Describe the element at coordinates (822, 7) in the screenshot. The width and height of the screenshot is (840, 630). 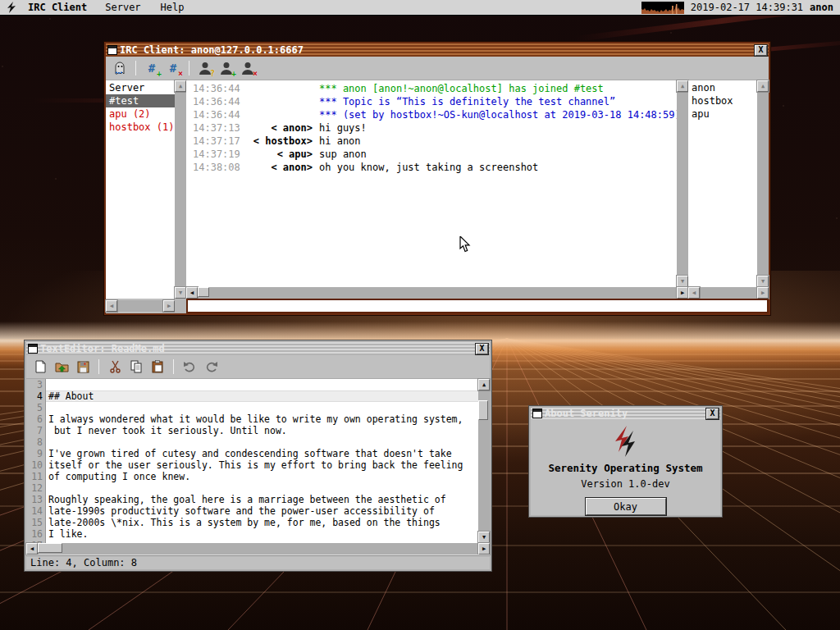
I see `menubar-username: anon` at that location.